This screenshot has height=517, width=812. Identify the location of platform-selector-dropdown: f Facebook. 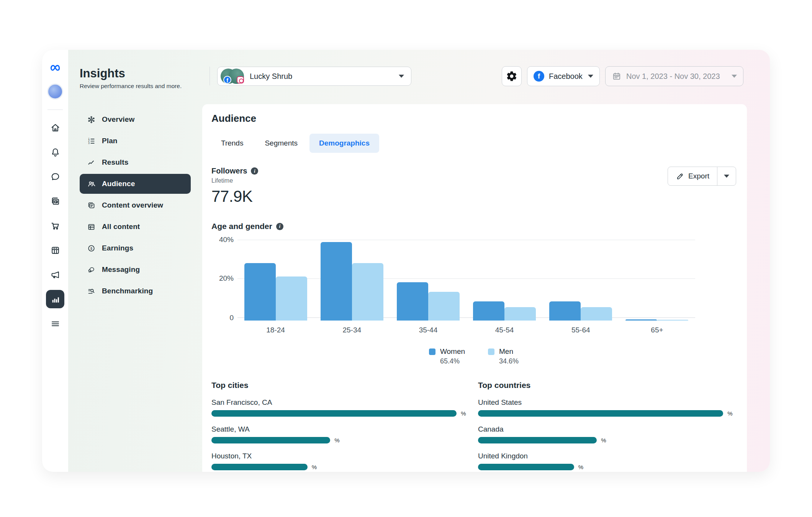
(563, 76).